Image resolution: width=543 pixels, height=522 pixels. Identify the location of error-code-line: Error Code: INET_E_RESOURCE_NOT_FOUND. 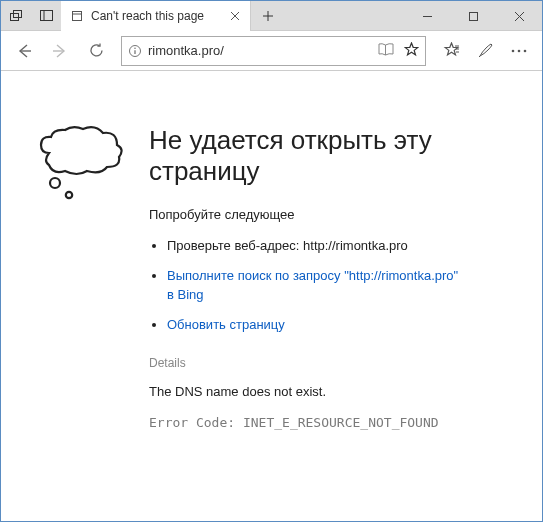
(334, 422).